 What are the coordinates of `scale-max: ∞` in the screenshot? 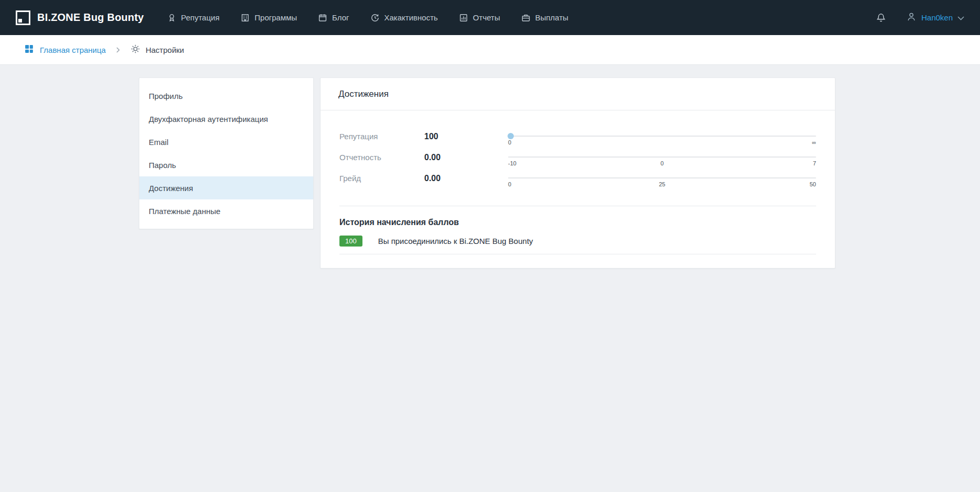 It's located at (814, 142).